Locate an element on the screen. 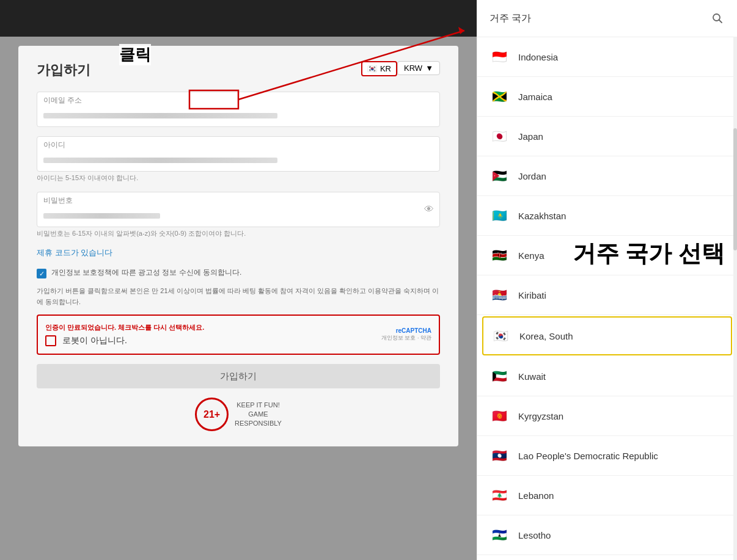 Image resolution: width=737 pixels, height=560 pixels. scrollbar-thumb is located at coordinates (735, 189).